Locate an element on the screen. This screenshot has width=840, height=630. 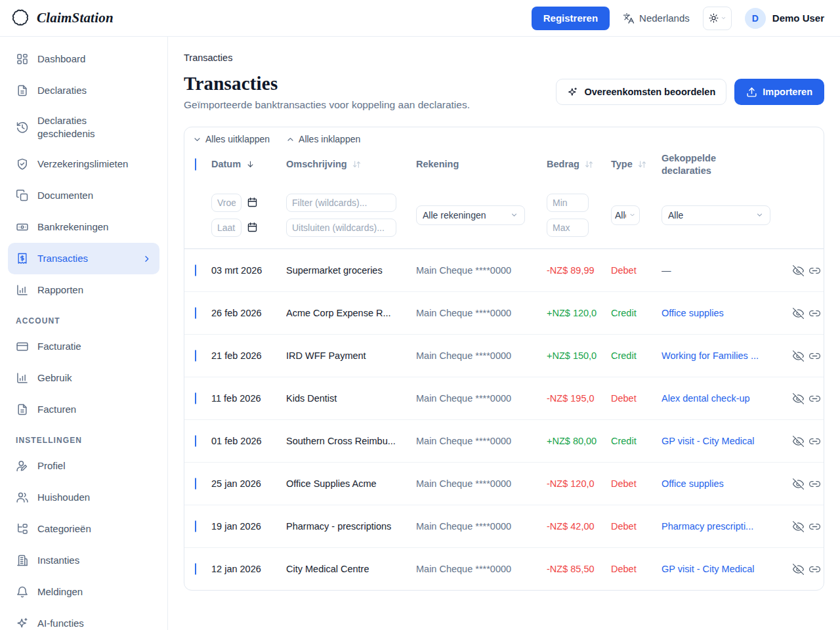
account-filter-select: Alle rekeningen is located at coordinates (471, 215).